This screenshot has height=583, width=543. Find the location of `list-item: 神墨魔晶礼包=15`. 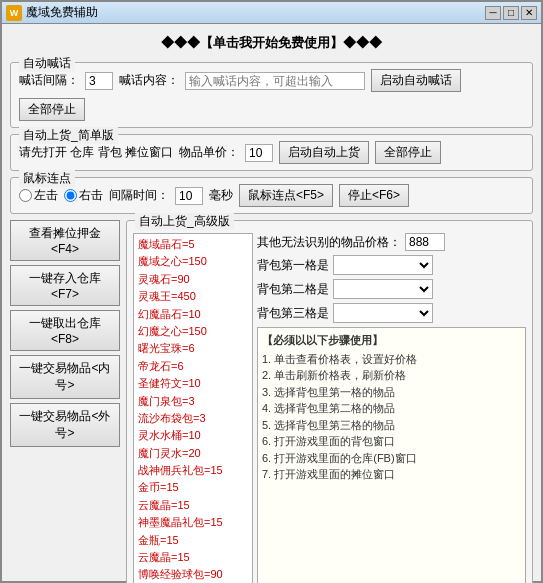

list-item: 神墨魔晶礼包=15 is located at coordinates (193, 522).